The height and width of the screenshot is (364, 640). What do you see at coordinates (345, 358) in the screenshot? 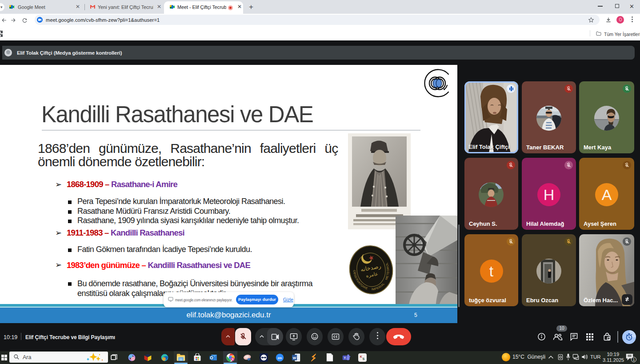
I see `svg-text: T` at bounding box center [345, 358].